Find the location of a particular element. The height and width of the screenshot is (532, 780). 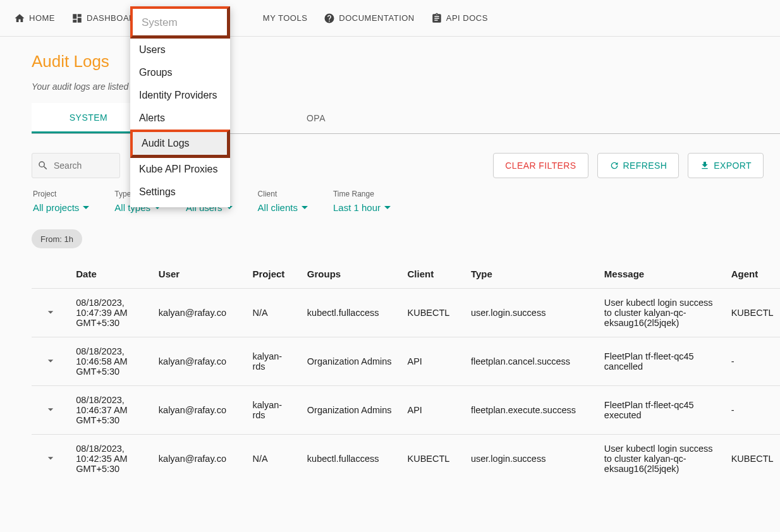

filter-project: Project All projects is located at coordinates (61, 201).